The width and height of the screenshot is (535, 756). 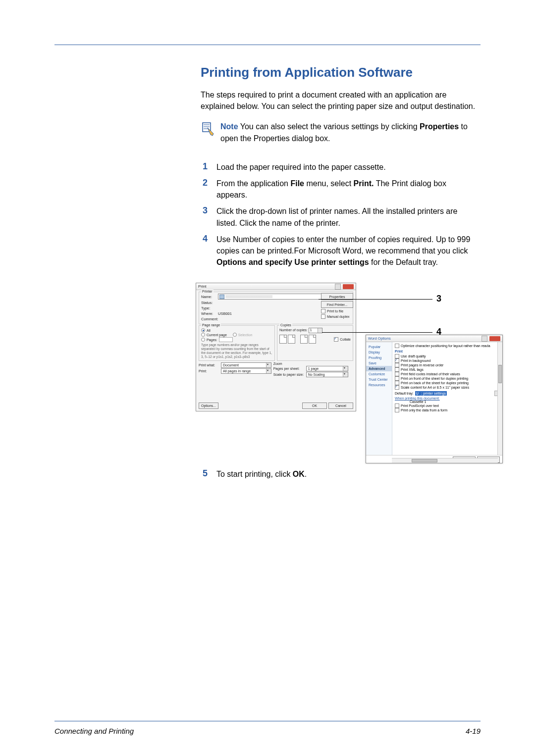 I want to click on copies-title: Copies, so click(x=286, y=325).